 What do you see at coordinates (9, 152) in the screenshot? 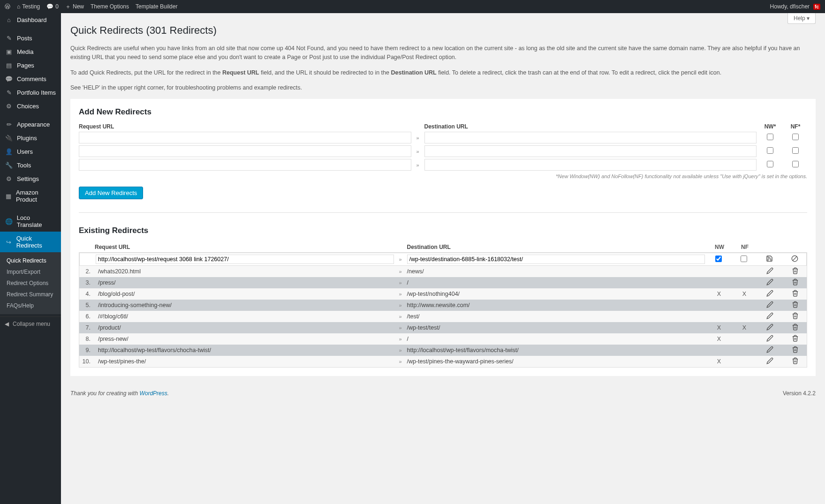
I see `menu-icon: 👤` at bounding box center [9, 152].